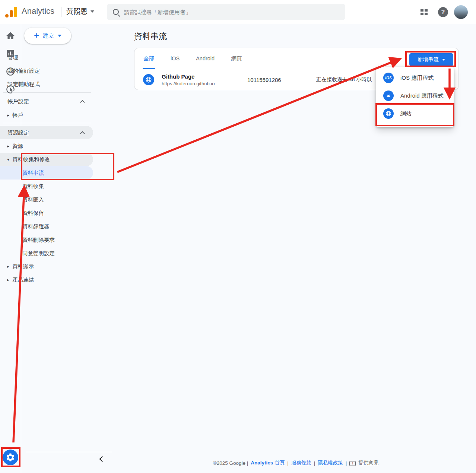 This screenshot has height=473, width=476. What do you see at coordinates (149, 58) in the screenshot?
I see `tab-all: 全部` at bounding box center [149, 58].